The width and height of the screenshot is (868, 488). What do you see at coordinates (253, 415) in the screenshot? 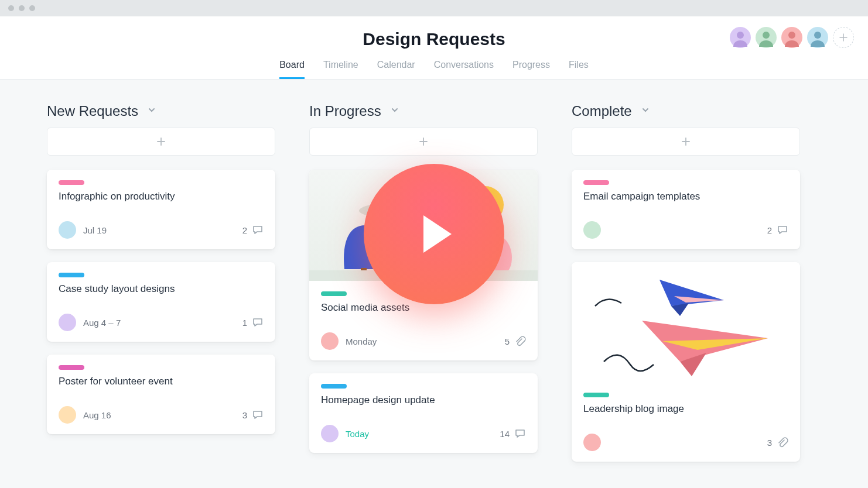
I see `comment-count: 3` at bounding box center [253, 415].